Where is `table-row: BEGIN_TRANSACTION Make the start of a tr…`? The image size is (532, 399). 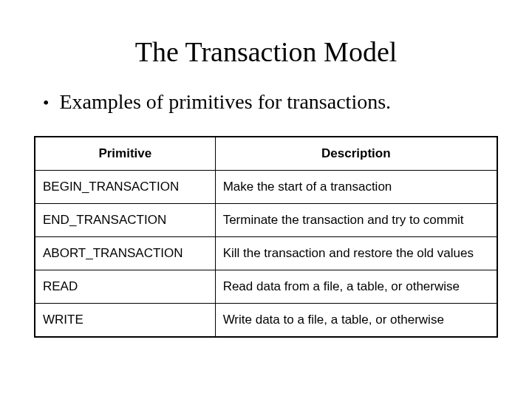
table-row: BEGIN_TRANSACTION Make the start of a tr… is located at coordinates (266, 188).